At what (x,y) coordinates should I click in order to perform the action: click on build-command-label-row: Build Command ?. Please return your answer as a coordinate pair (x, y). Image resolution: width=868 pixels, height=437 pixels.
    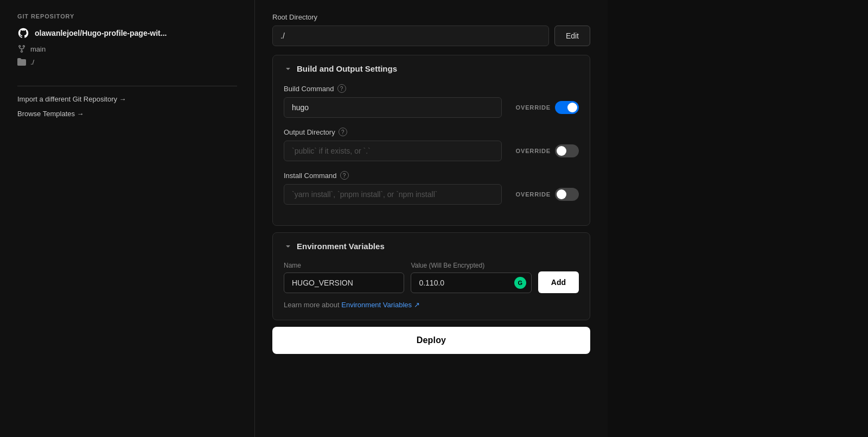
    Looking at the image, I should click on (431, 88).